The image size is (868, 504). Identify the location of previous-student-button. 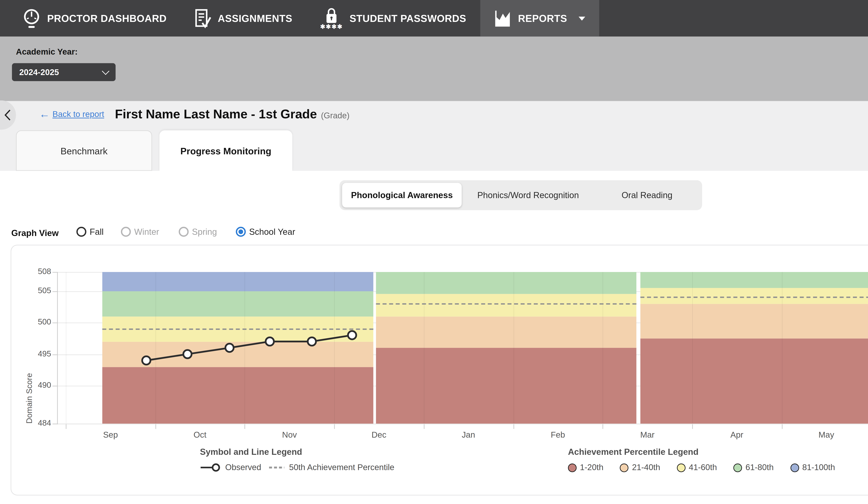
(8, 115).